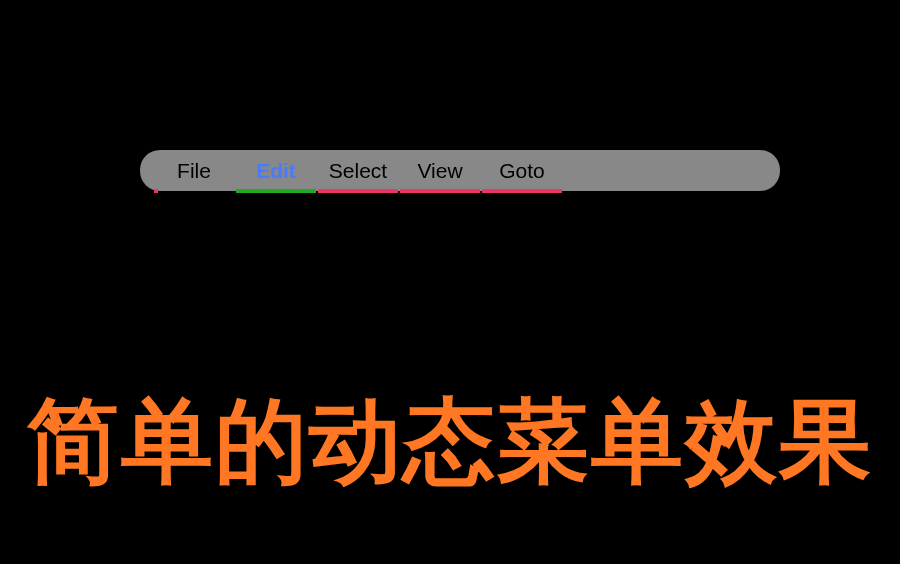 This screenshot has height=564, width=900. I want to click on menu-label: Select, so click(358, 171).